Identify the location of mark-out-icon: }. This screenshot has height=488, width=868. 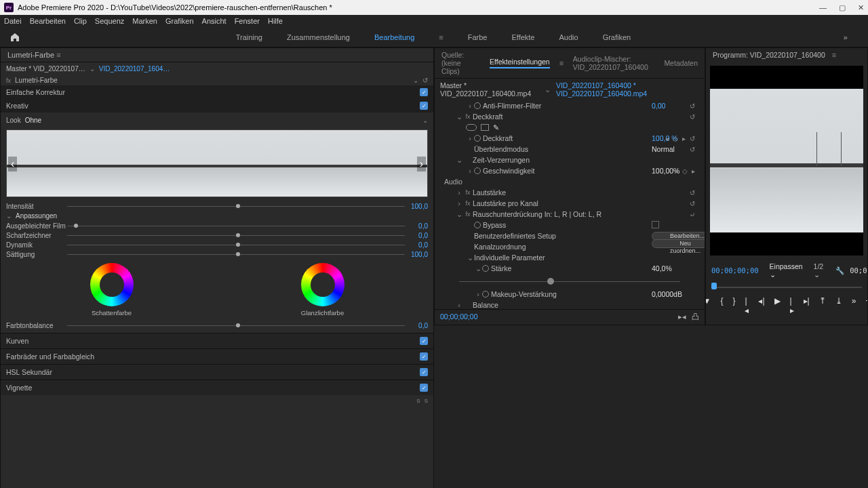
(734, 306).